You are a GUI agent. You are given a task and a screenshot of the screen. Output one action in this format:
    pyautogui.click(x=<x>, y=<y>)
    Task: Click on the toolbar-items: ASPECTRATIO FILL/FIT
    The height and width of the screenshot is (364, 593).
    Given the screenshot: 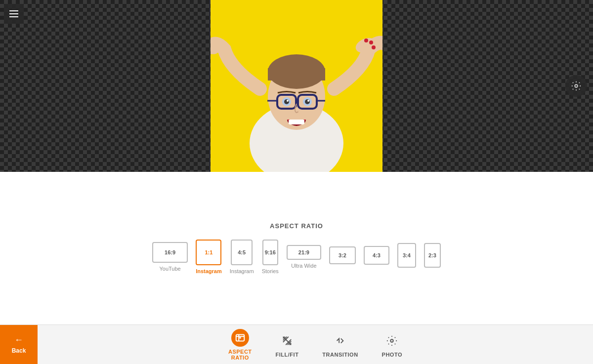 What is the action you would take?
    pyautogui.click(x=315, y=345)
    